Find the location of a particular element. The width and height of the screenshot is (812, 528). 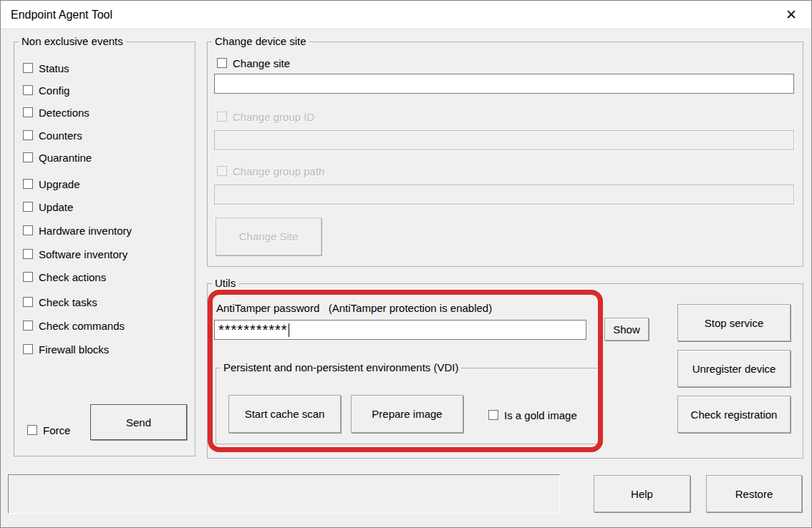

event-checkbox-row-1: Config is located at coordinates (46, 90).